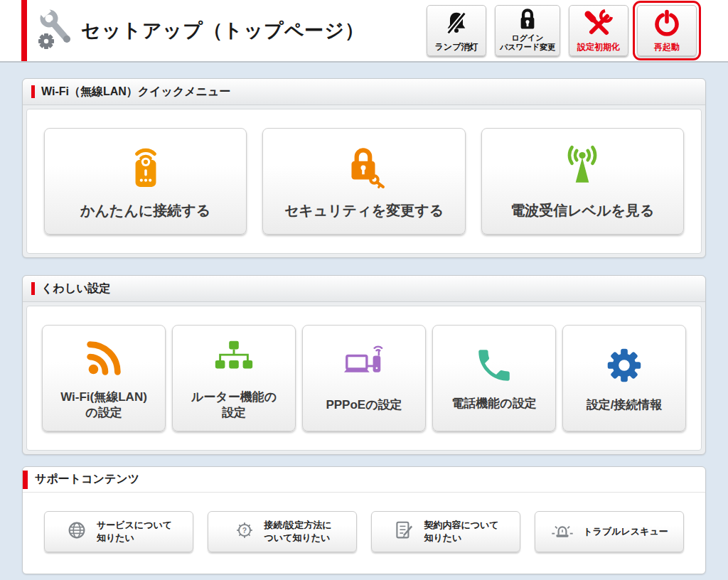  What do you see at coordinates (667, 47) in the screenshot?
I see `reboot-label: 再起動` at bounding box center [667, 47].